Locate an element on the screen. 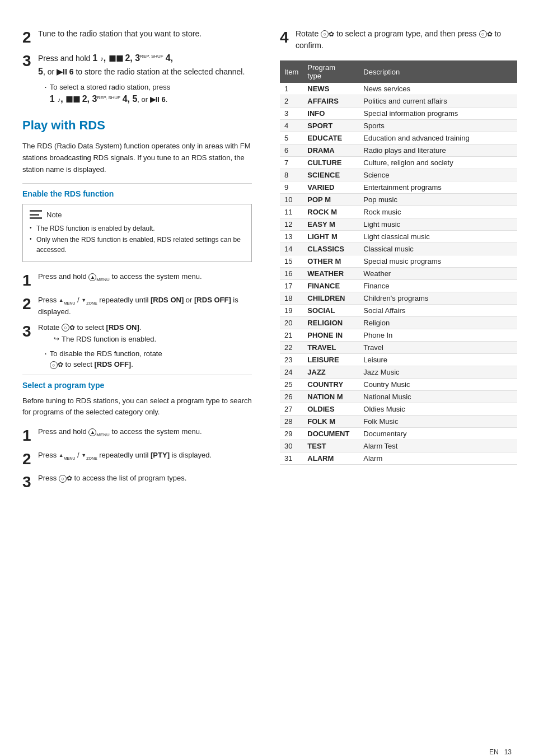 The image size is (534, 756). table-cell-desc: Weather is located at coordinates (438, 274).